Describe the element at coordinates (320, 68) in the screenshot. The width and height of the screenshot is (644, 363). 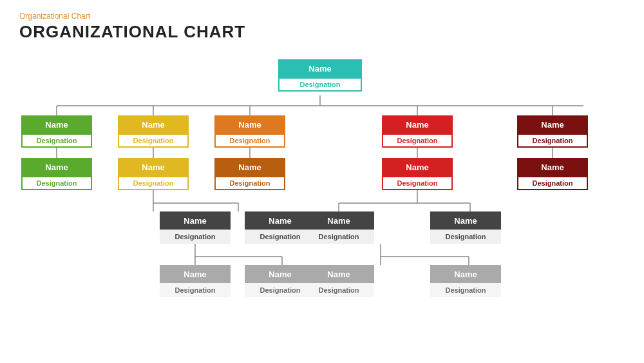
I see `node-root-name: Name` at that location.